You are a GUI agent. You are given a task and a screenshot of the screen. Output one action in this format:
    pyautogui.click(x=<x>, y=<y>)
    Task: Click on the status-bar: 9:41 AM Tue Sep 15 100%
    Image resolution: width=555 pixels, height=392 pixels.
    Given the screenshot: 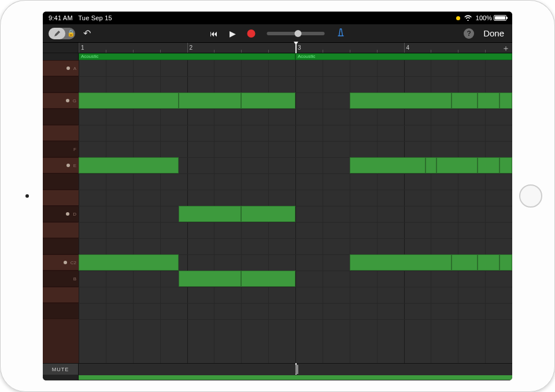 What is the action you would take?
    pyautogui.click(x=278, y=18)
    